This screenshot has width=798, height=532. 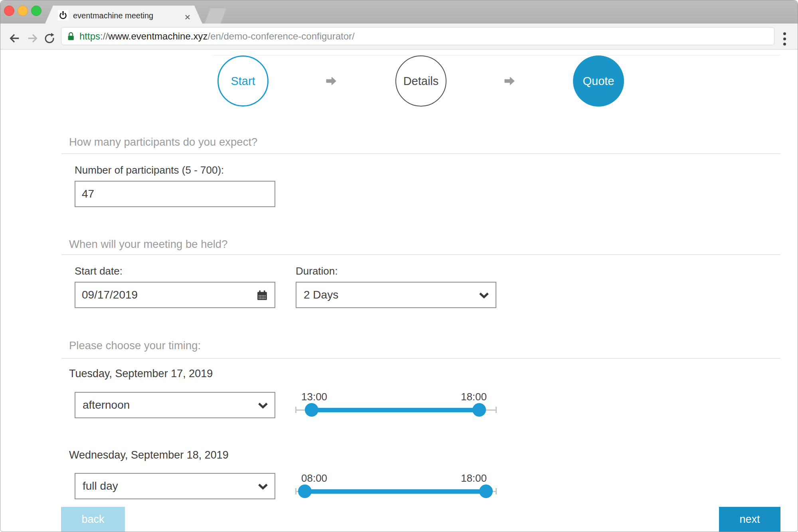 I want to click on day2-timing-value: full day, so click(x=101, y=486).